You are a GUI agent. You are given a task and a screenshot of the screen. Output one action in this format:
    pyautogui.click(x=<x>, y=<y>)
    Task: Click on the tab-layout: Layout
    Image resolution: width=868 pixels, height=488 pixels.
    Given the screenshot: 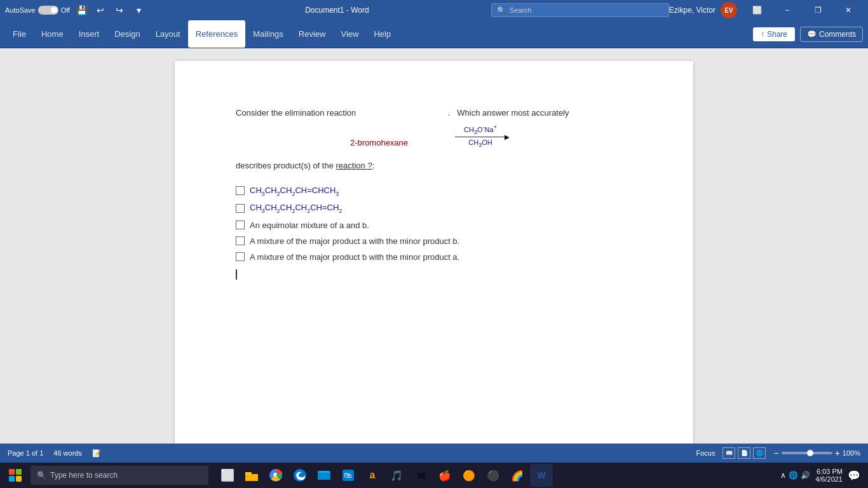 What is the action you would take?
    pyautogui.click(x=168, y=34)
    